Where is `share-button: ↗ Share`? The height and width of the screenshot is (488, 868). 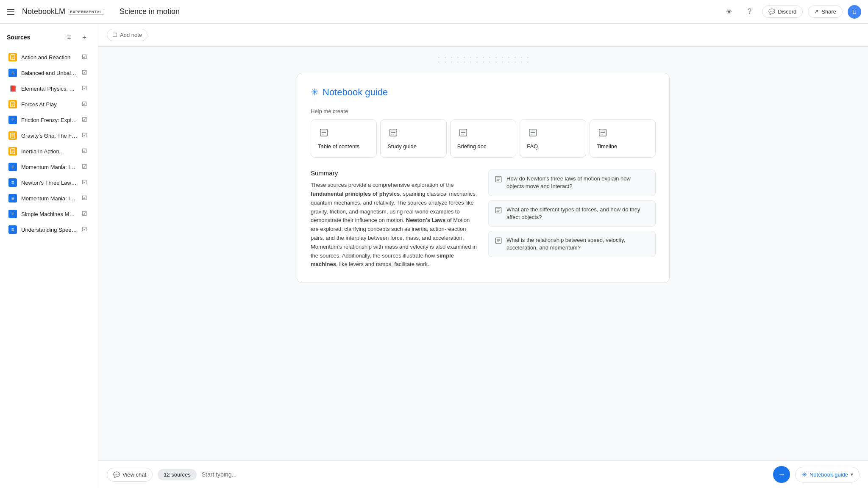
share-button: ↗ Share is located at coordinates (825, 12).